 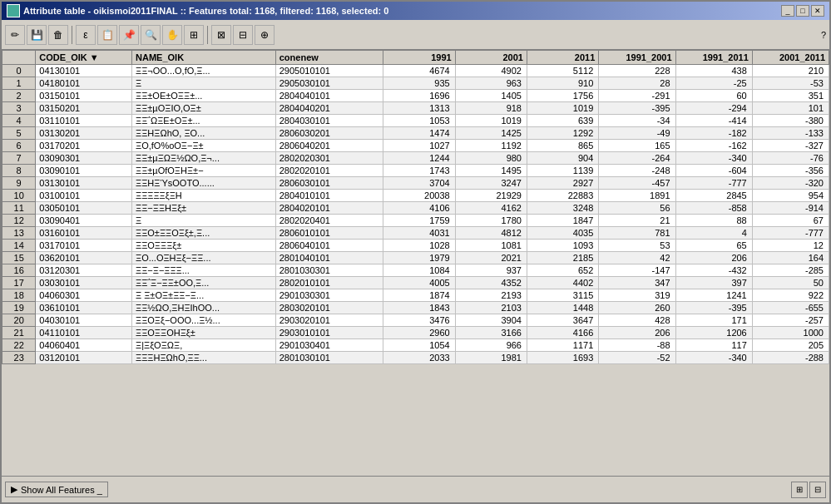 What do you see at coordinates (416, 133) in the screenshot?
I see `table-row: 503130201ΞΞΗΞΩhΟ, ΞΟ...28060302011474142…` at bounding box center [416, 133].